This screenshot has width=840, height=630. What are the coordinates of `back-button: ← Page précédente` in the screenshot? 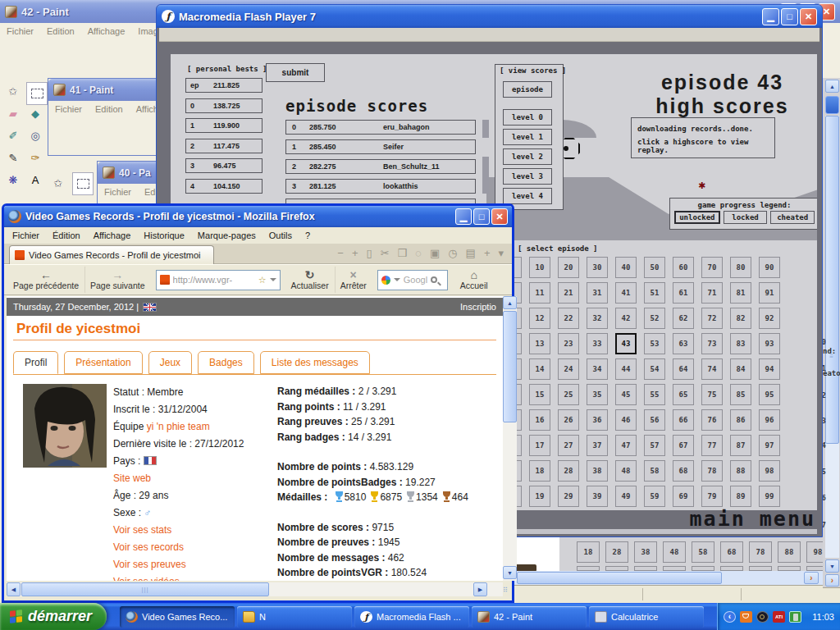 It's located at (46, 280).